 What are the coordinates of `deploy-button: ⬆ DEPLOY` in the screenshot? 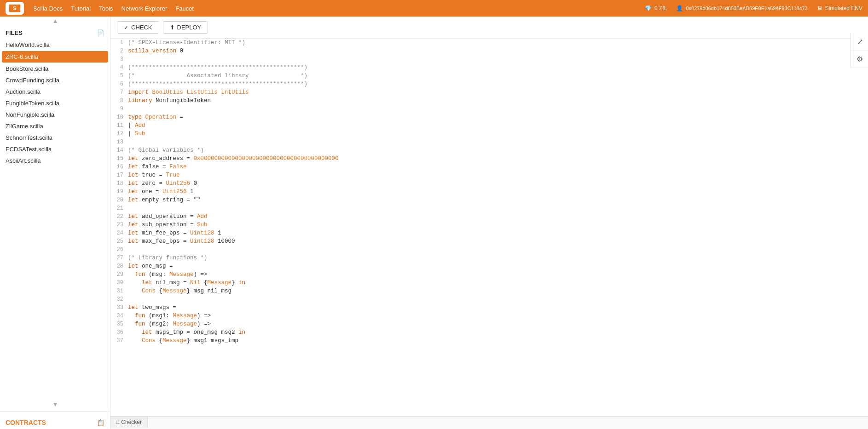 It's located at (186, 28).